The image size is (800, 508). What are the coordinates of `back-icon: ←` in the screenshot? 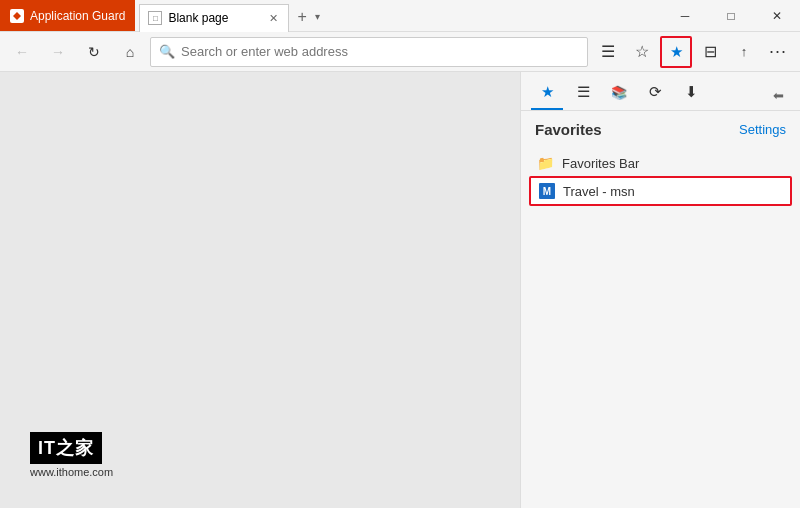 It's located at (22, 52).